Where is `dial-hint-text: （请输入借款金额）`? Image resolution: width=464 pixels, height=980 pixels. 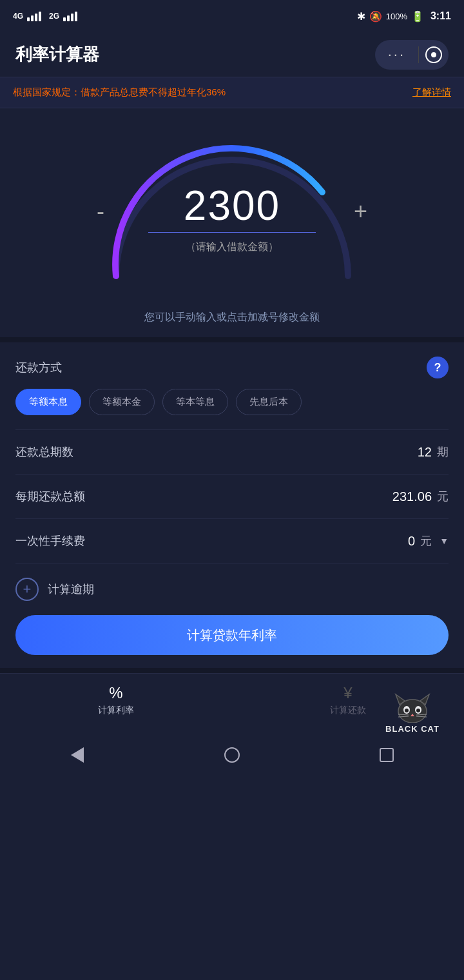
dial-hint-text: （请输入借款金额） is located at coordinates (232, 248).